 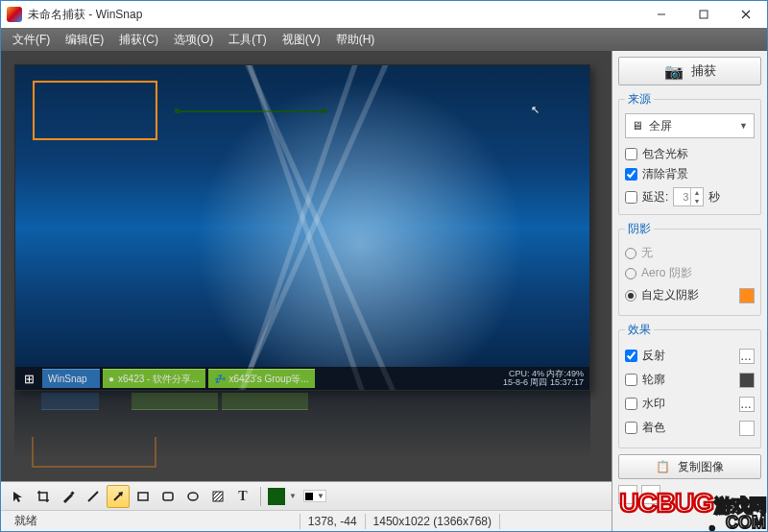 What do you see at coordinates (251, 111) in the screenshot?
I see `annotation-line` at bounding box center [251, 111].